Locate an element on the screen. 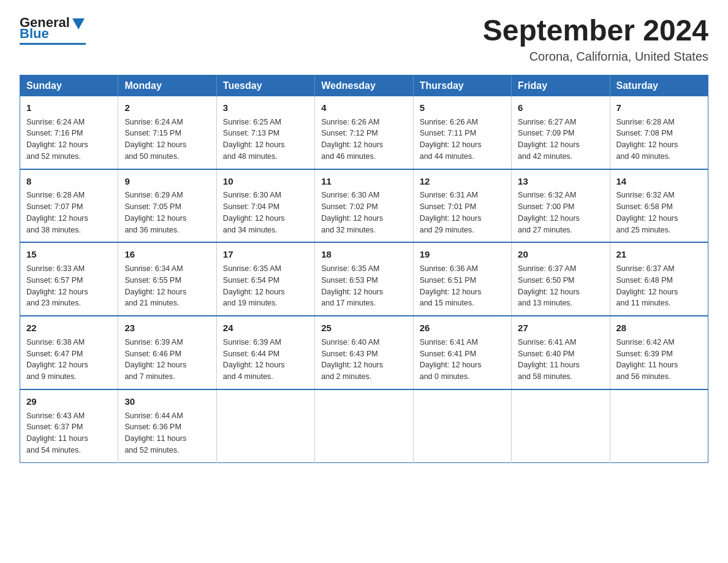 The width and height of the screenshot is (728, 563). day-detail: Sunrise: 6:32 AMSunset: 6:58 PMDaylight:… is located at coordinates (659, 212).